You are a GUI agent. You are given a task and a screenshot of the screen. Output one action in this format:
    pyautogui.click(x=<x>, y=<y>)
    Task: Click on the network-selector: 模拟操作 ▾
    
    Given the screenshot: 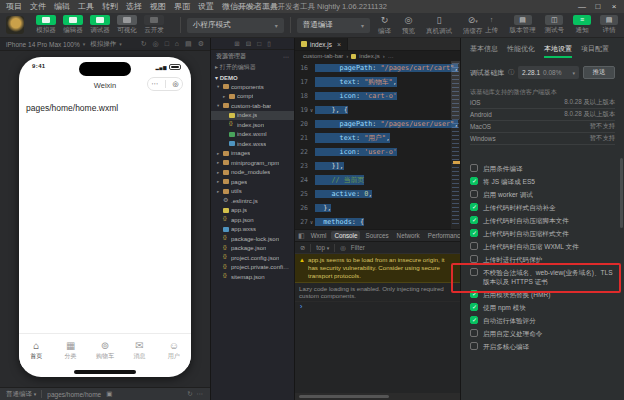 What is the action you would take?
    pyautogui.click(x=106, y=44)
    